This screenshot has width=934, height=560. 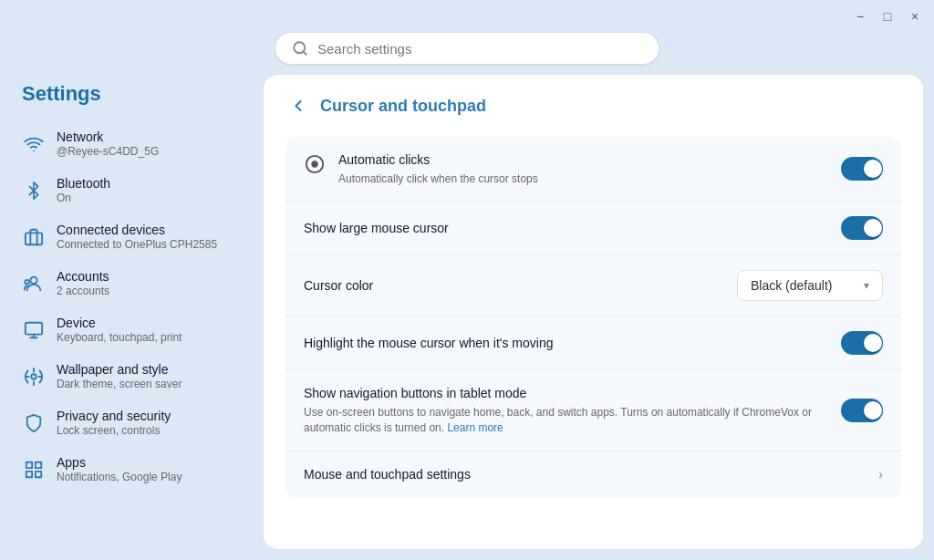 I want to click on highlight-cursor-label: Highlight the mouse cursor when it's mov…, so click(x=429, y=344).